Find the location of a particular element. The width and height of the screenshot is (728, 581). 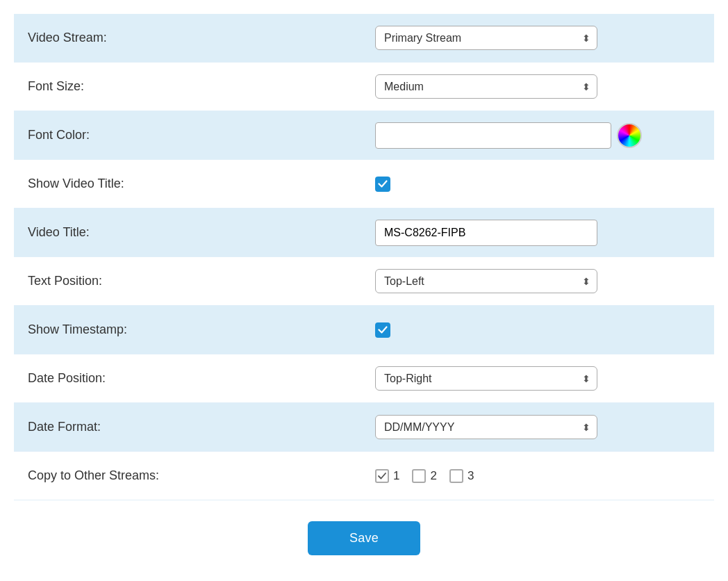

select-wrapper-font-size: SmallMediumLarge⬍ is located at coordinates (486, 86).